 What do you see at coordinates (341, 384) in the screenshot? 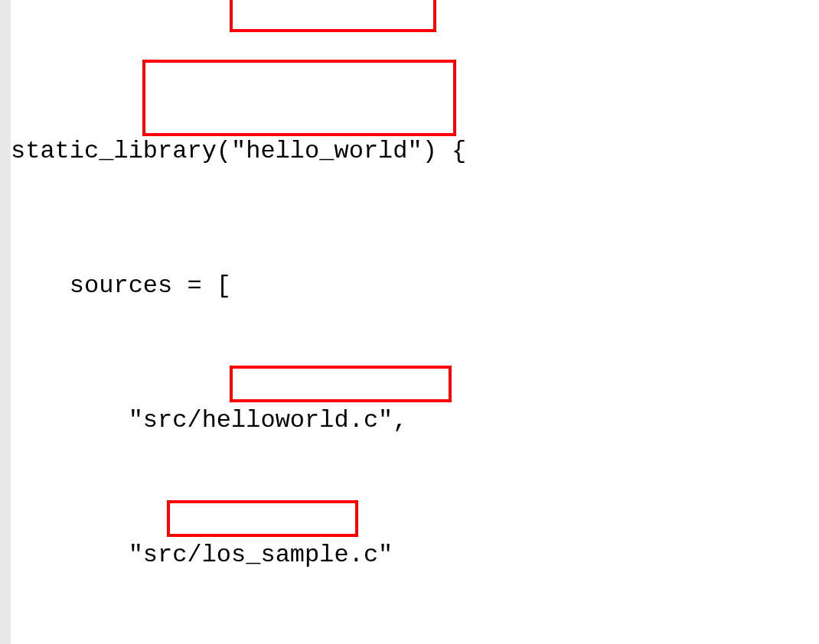
I see `highlight-box-component-name` at bounding box center [341, 384].